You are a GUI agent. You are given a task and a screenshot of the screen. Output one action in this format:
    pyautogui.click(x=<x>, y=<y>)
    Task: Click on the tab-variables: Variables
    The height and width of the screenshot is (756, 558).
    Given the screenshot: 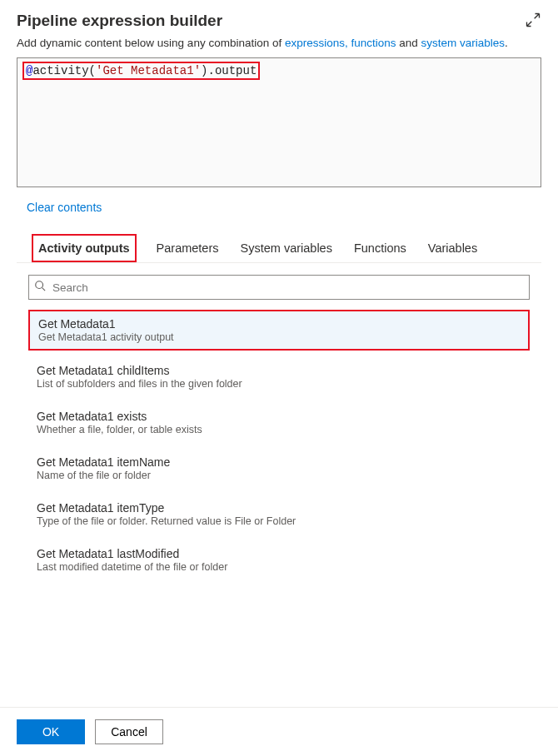 What is the action you would take?
    pyautogui.click(x=453, y=248)
    